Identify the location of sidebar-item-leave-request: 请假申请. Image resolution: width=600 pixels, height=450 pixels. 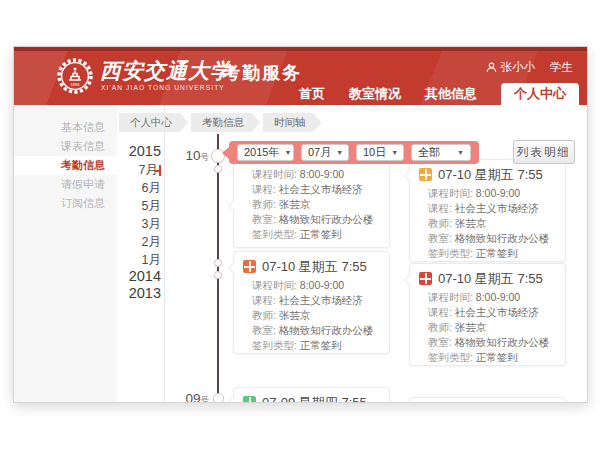
(66, 184).